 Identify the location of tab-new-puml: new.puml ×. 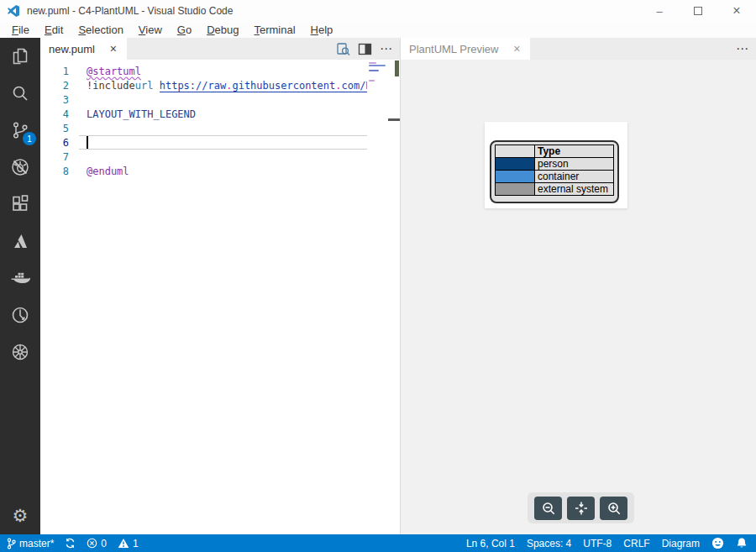
(84, 49).